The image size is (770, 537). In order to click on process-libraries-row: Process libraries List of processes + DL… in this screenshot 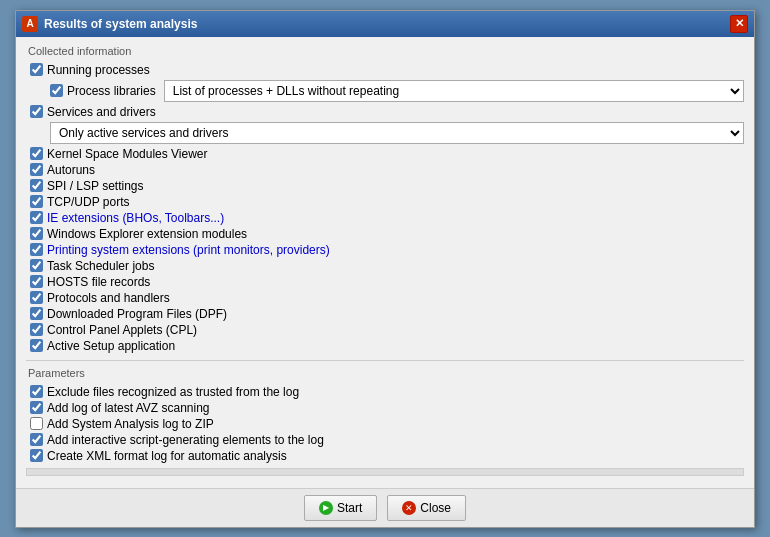, I will do `click(397, 91)`.